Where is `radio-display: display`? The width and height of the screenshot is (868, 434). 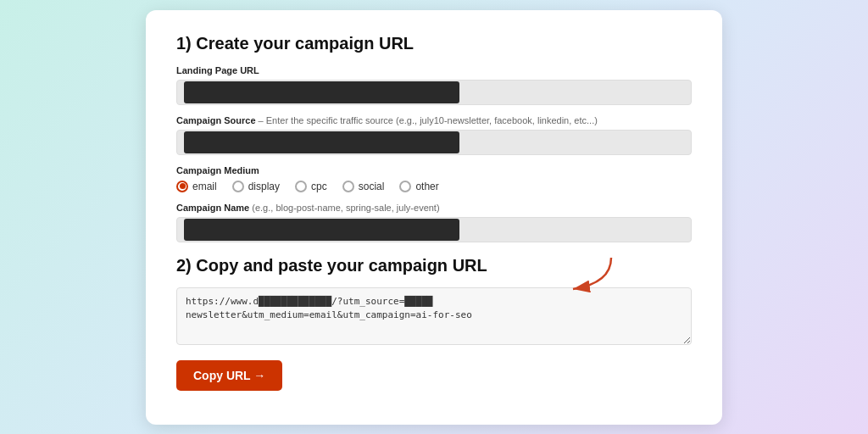
radio-display: display is located at coordinates (256, 186).